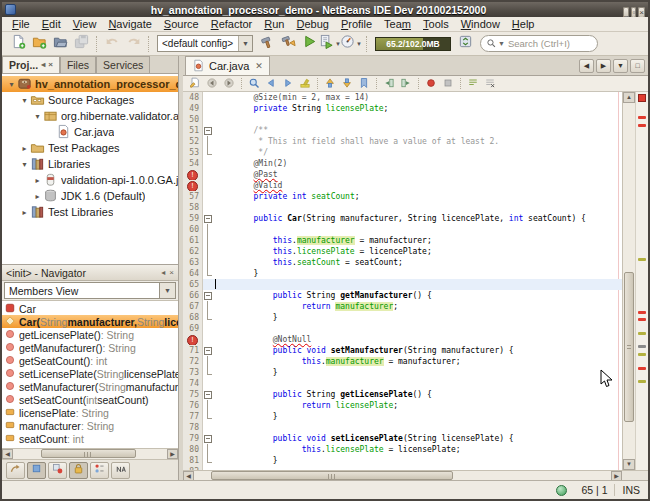 This screenshot has width=650, height=501. Describe the element at coordinates (416, 475) in the screenshot. I see `editor-horizontal-scrollbar: ◀ ▶` at that location.